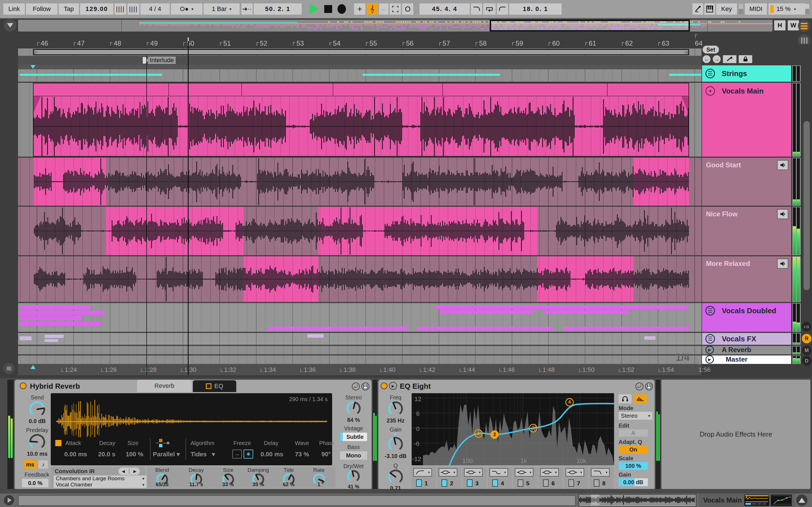 The height and width of the screenshot is (507, 812). Describe the element at coordinates (166, 454) in the screenshot. I see `routing-value: Parallel ▾` at that location.